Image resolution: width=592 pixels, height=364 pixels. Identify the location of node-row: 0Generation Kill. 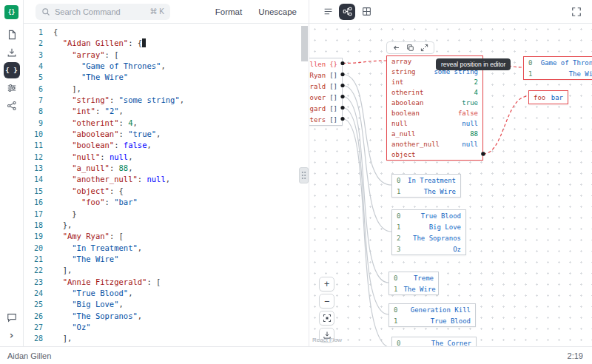
(432, 309).